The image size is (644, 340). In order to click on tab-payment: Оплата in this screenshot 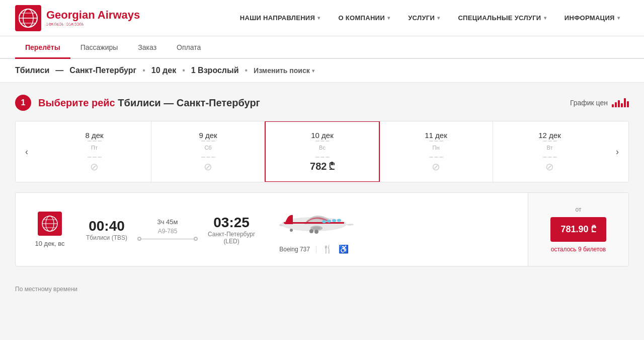, I will do `click(189, 47)`.